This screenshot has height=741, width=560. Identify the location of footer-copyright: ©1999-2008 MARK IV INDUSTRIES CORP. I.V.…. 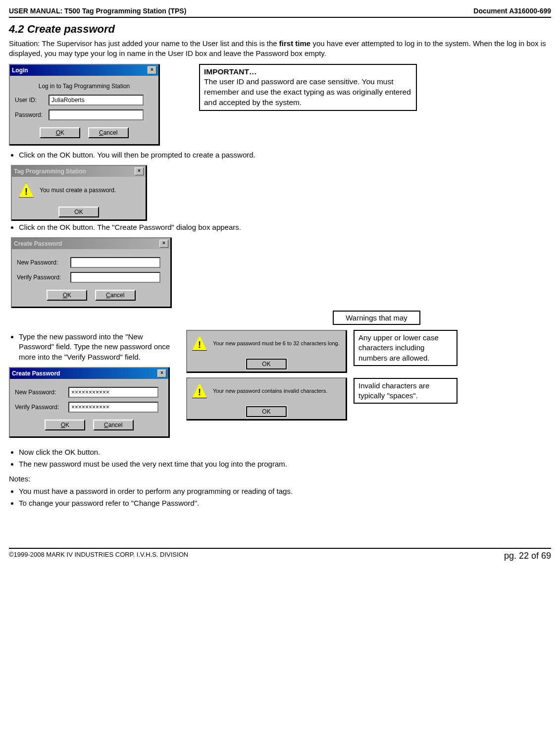
(99, 556).